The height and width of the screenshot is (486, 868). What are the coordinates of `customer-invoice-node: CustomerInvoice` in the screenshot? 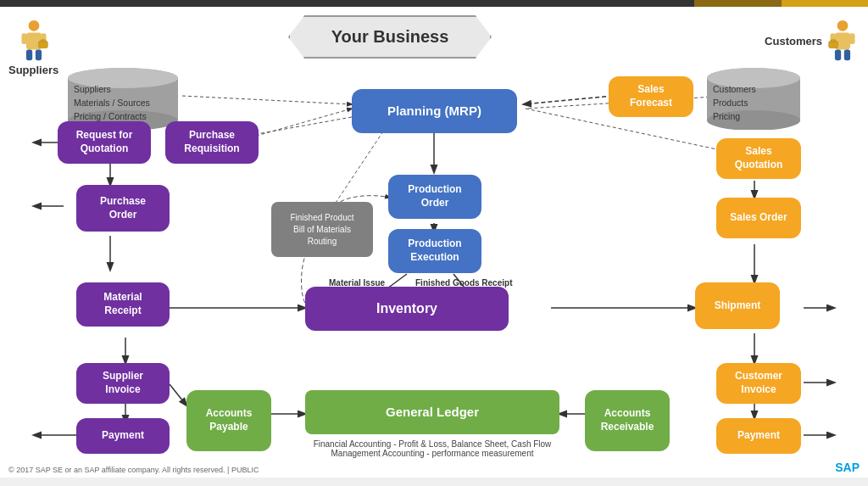 It's located at (759, 383).